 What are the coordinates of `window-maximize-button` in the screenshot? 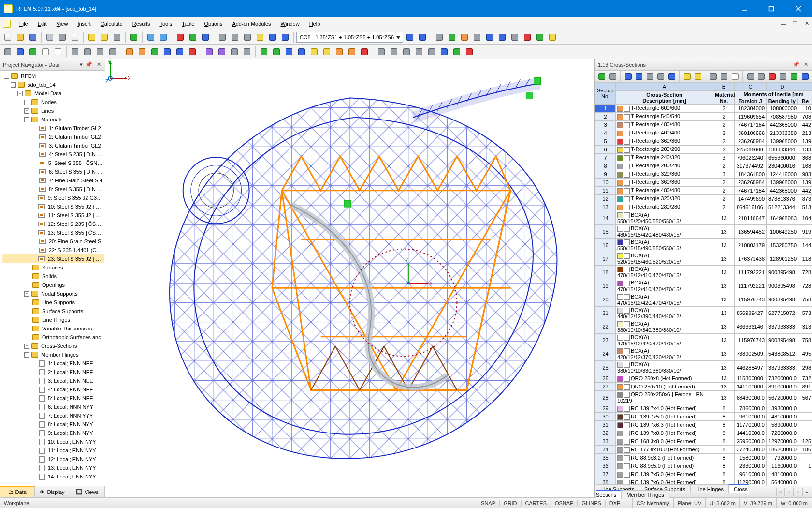 It's located at (771, 9).